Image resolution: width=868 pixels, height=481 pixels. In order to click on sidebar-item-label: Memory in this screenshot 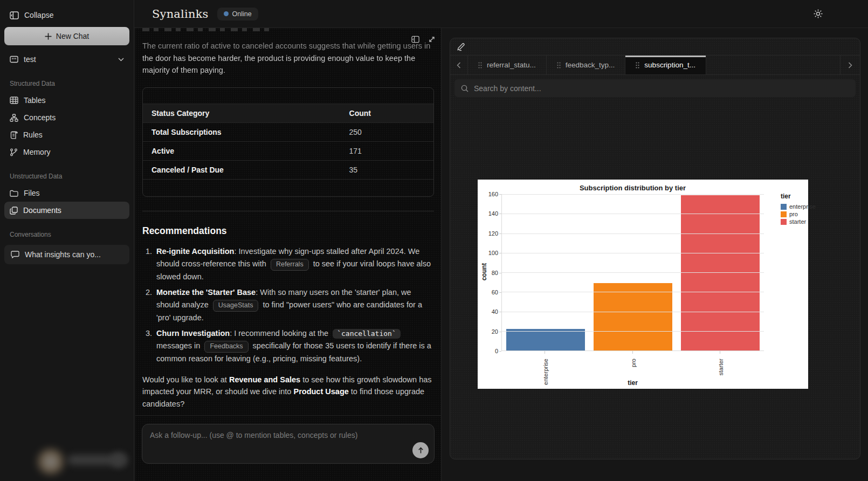, I will do `click(37, 152)`.